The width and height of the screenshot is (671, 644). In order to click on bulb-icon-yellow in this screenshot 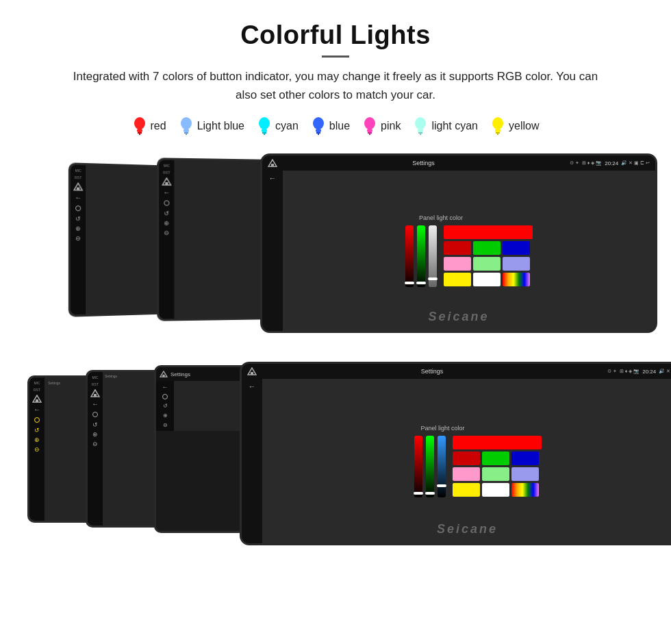, I will do `click(498, 126)`.